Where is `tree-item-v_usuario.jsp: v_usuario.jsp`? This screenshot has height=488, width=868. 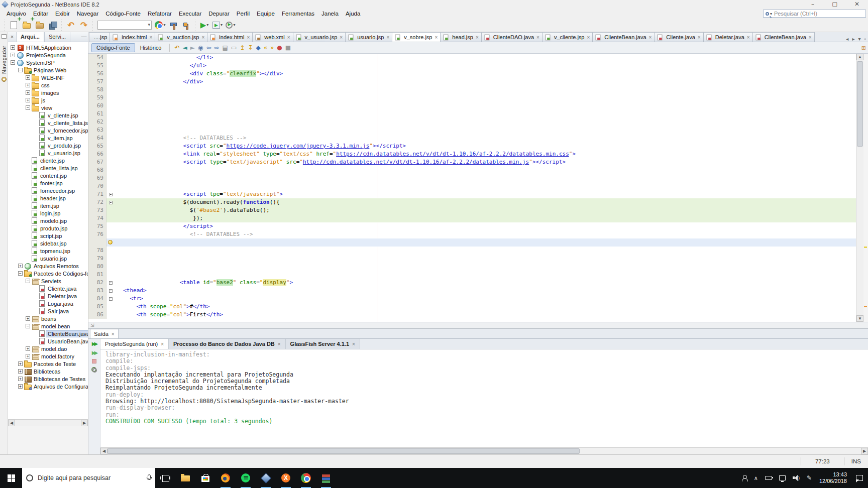
tree-item-v_usuario.jsp: v_usuario.jsp is located at coordinates (48, 153).